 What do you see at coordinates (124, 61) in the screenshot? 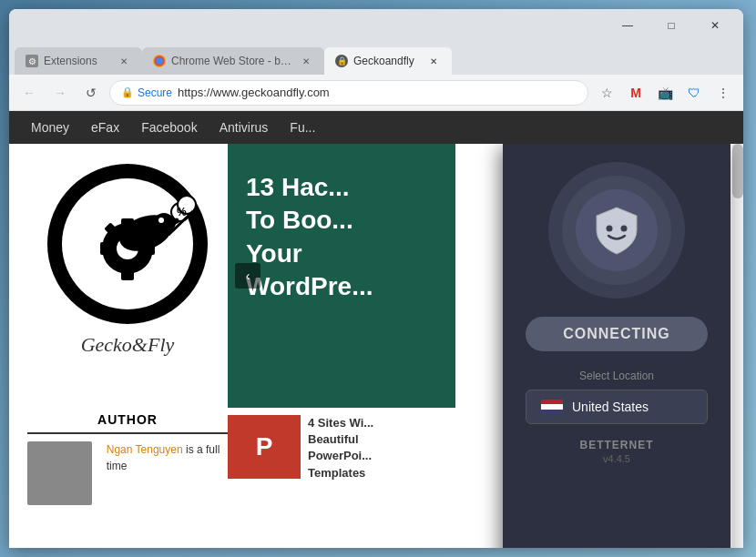
I see `tab-extensions-close: ✕` at bounding box center [124, 61].